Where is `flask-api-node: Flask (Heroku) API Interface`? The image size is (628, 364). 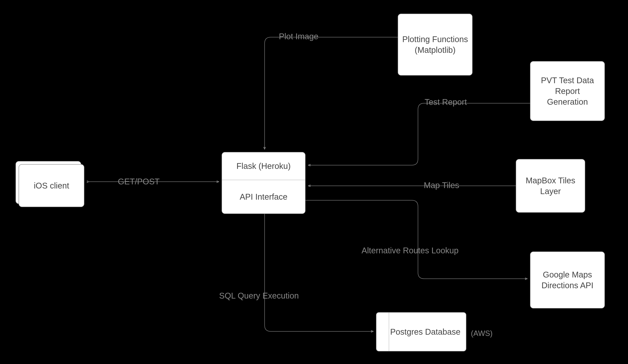
flask-api-node: Flask (Heroku) API Interface is located at coordinates (264, 183).